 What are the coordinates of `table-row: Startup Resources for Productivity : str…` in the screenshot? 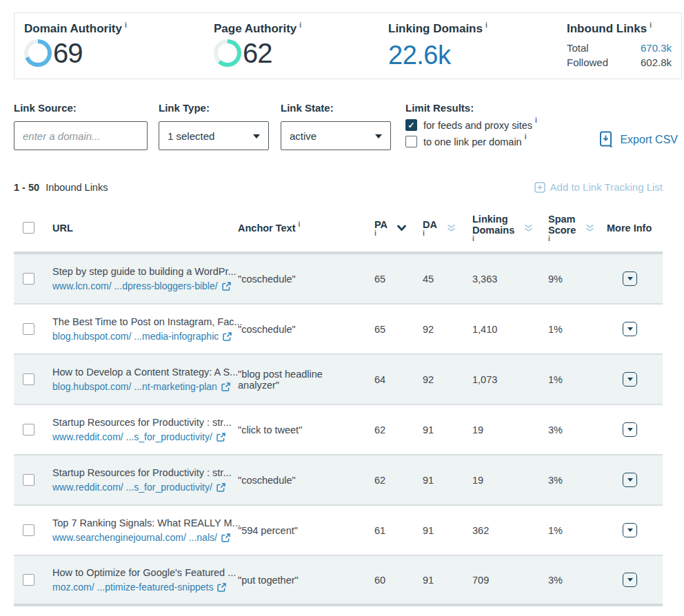 It's located at (338, 481).